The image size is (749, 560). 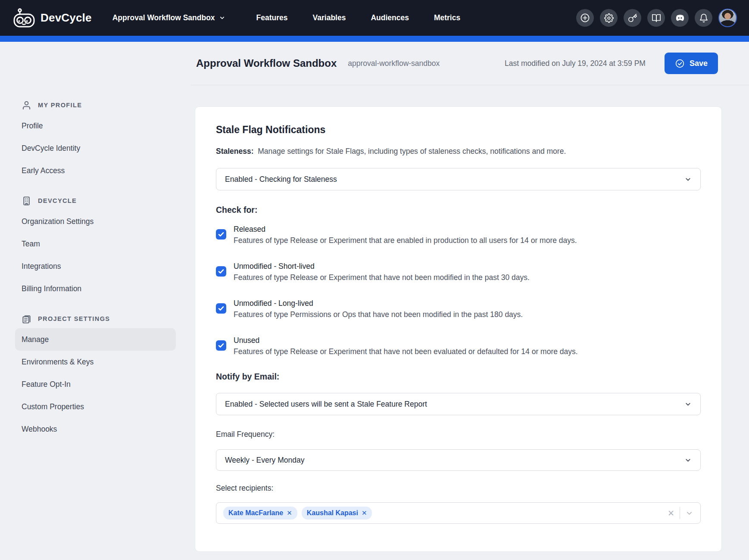 I want to click on book-icon, so click(x=656, y=18).